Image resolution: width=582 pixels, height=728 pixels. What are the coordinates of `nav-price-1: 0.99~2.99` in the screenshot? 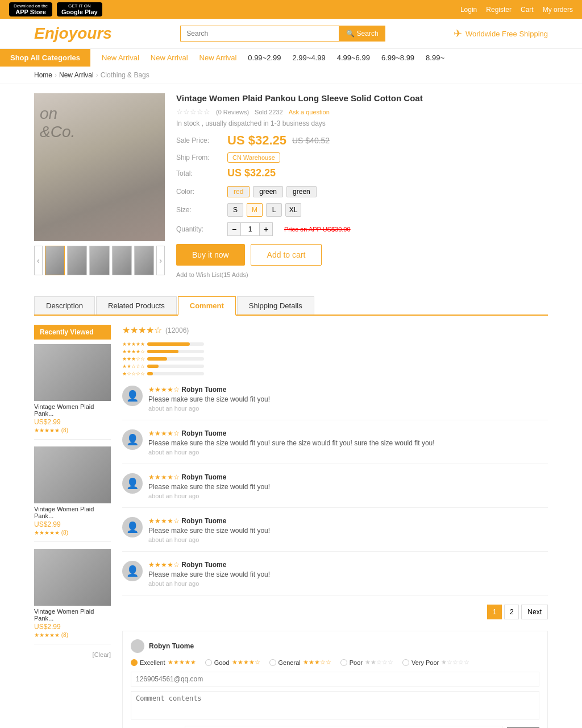 It's located at (264, 58).